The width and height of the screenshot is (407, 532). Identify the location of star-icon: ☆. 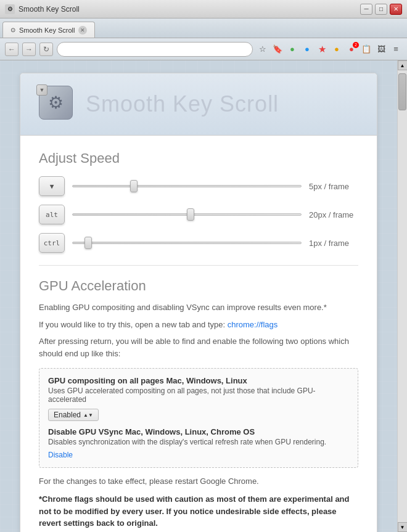
(263, 49).